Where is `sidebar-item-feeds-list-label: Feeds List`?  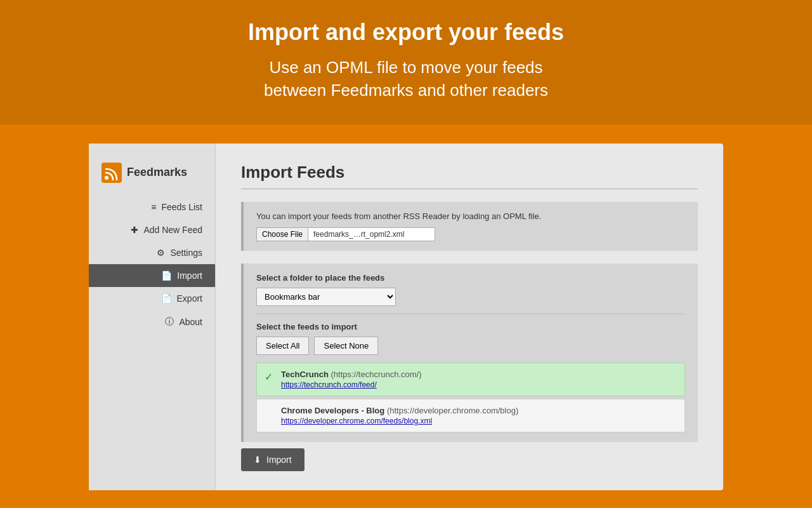
sidebar-item-feeds-list-label: Feeds List is located at coordinates (181, 207).